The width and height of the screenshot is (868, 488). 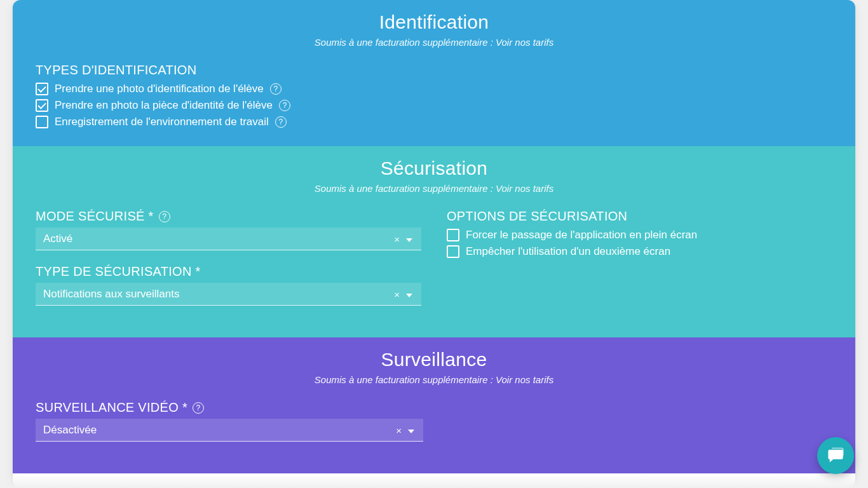 I want to click on securisation-options: Forcer le passage de l'application en pl…, so click(x=639, y=243).